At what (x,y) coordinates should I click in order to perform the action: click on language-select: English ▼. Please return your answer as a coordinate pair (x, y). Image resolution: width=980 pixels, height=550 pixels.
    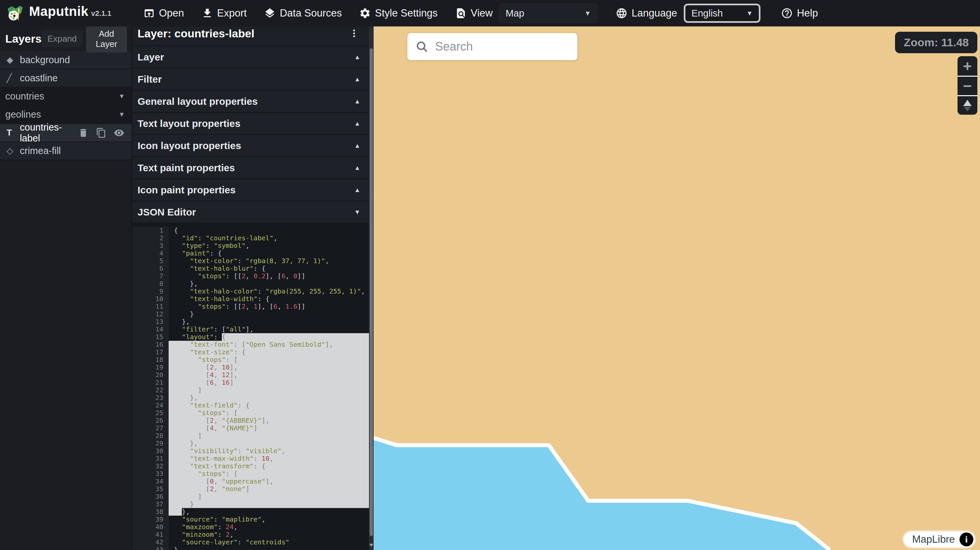
    Looking at the image, I should click on (722, 13).